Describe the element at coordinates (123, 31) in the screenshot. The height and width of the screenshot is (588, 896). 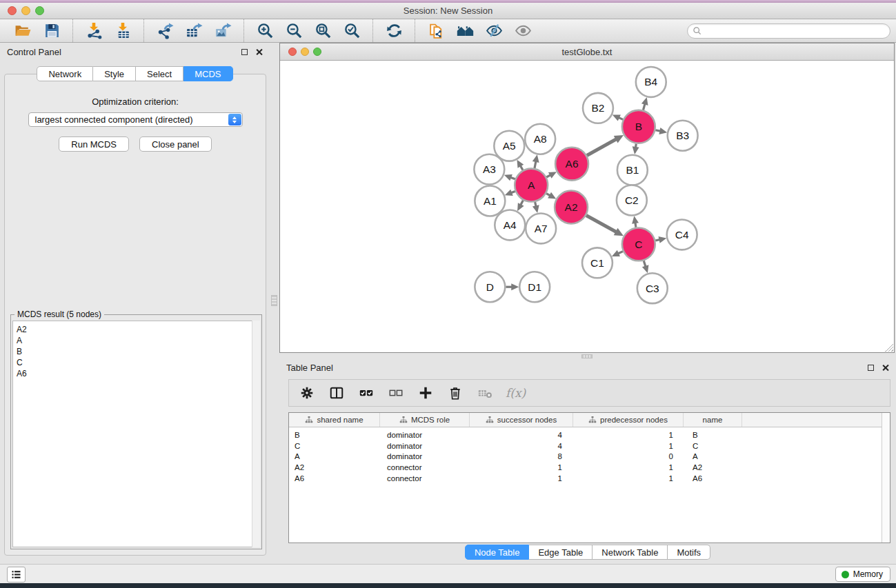
I see `import-table-icon` at that location.